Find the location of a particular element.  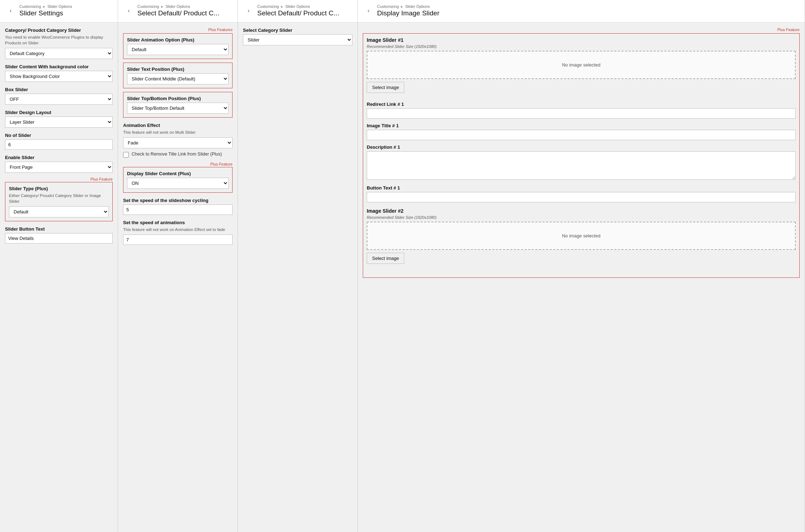

select-cat-slider-select: Slider is located at coordinates (298, 40).